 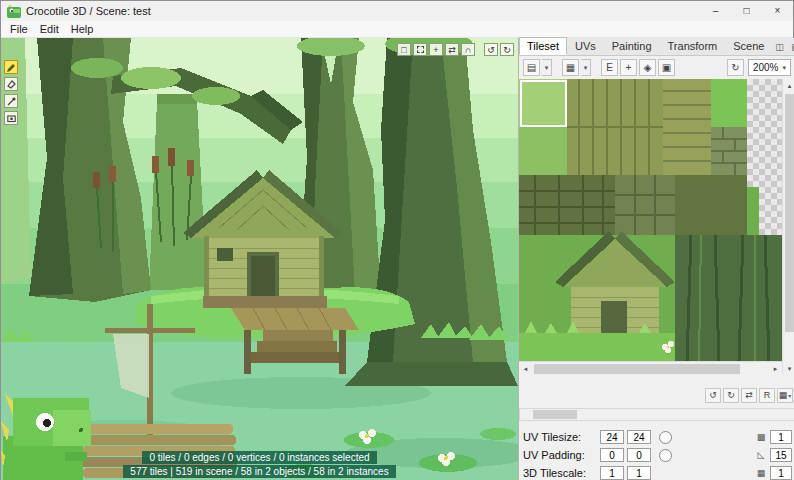 I want to click on uv-padding-y-field, so click(x=639, y=455).